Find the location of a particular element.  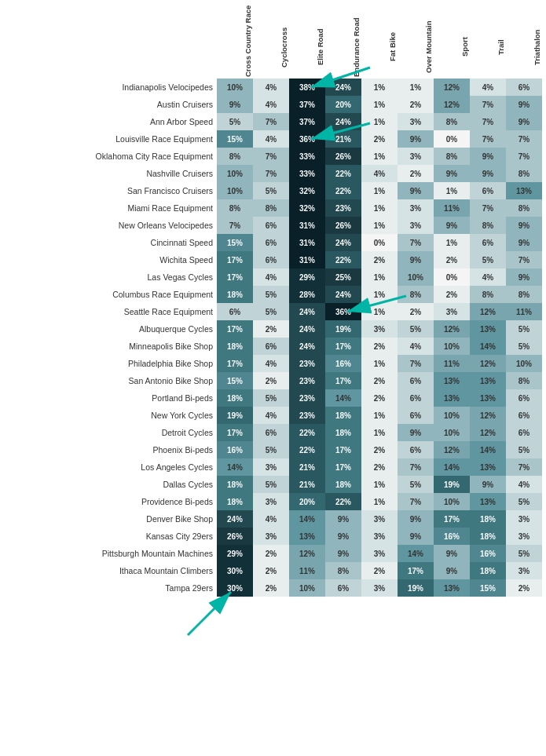

row-label: Philadelphia Bike Shop is located at coordinates (112, 363).